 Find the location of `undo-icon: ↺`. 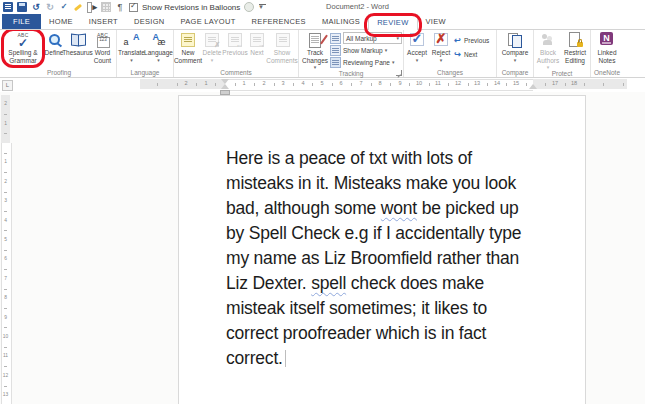

undo-icon: ↺ is located at coordinates (36, 7).